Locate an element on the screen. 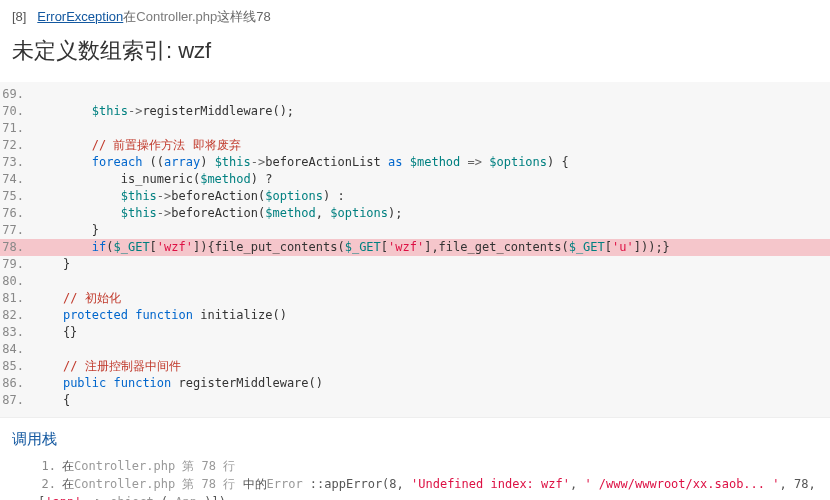  code-content: is_numeric($method) ? is located at coordinates (153, 180).